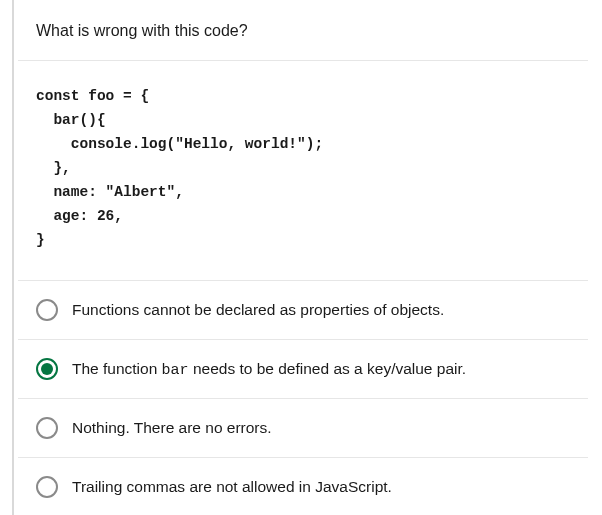 This screenshot has width=602, height=515. I want to click on answer-text-pre: Nothing. There are no errors., so click(172, 428).